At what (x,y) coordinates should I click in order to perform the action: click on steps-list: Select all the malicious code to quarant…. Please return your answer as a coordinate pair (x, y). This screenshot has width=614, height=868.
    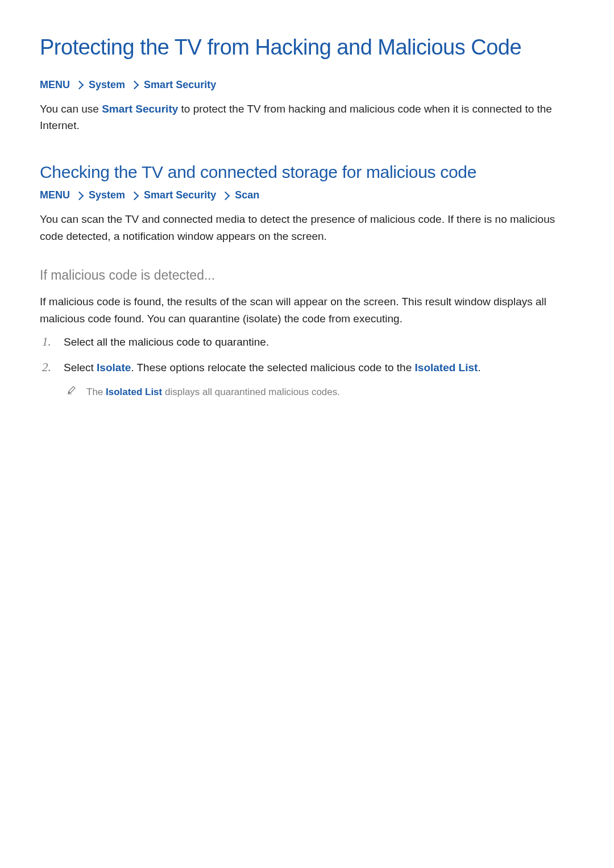
    Looking at the image, I should click on (307, 367).